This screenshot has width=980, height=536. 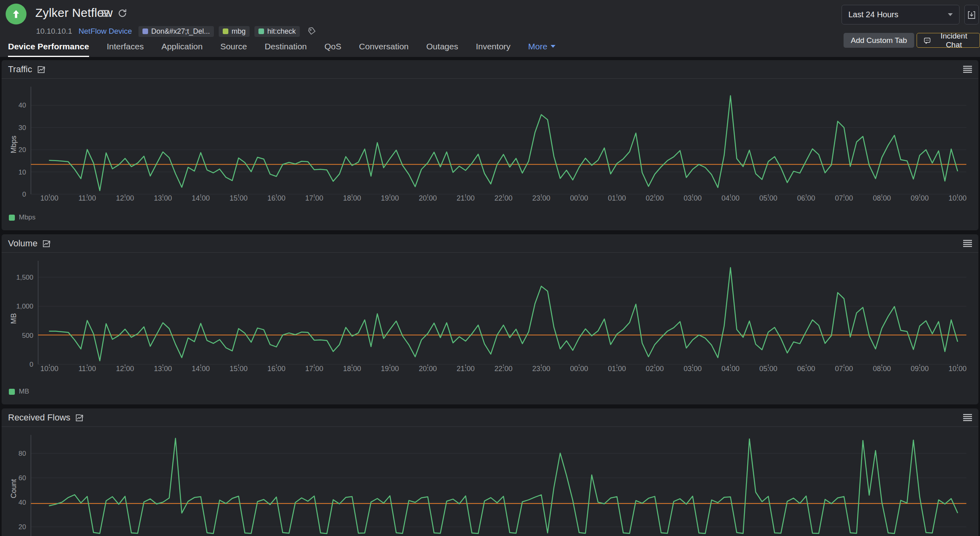 What do you see at coordinates (125, 47) in the screenshot?
I see `tab-interfaces: Interfaces` at bounding box center [125, 47].